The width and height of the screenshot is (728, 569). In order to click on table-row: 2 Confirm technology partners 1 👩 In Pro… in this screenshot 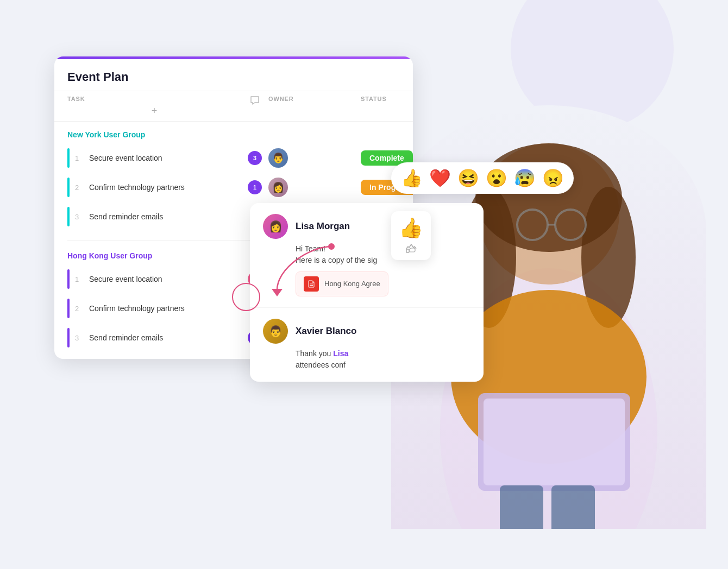, I will do `click(234, 187)`.